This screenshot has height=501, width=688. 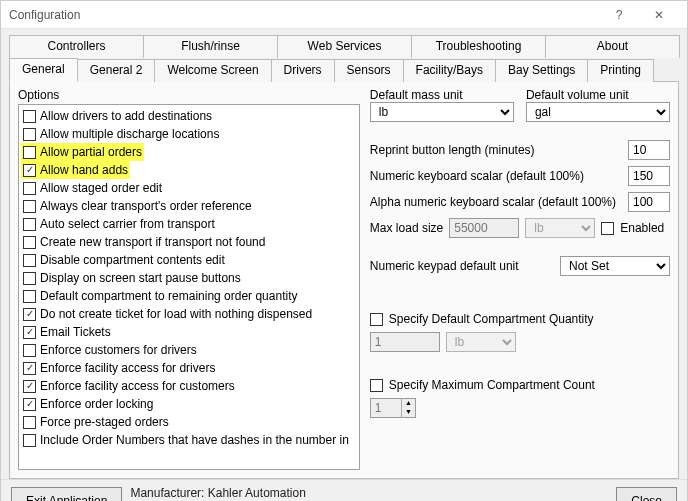 What do you see at coordinates (82, 152) in the screenshot?
I see `option-row: Allow partial orders` at bounding box center [82, 152].